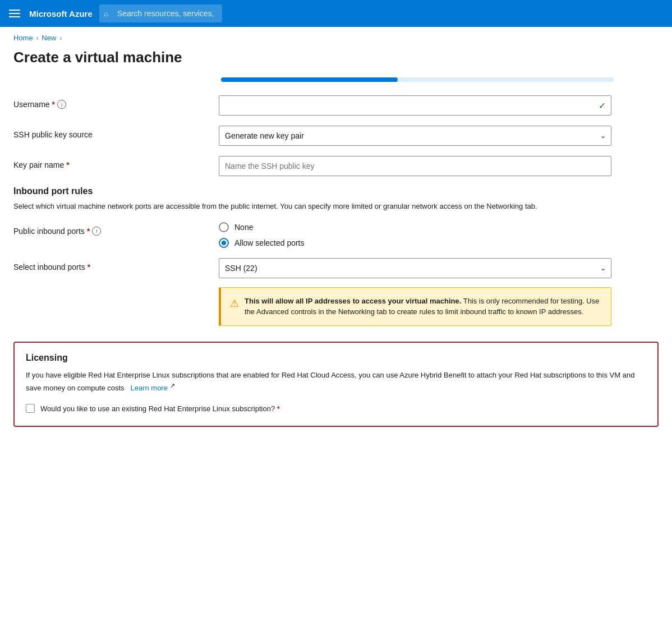  I want to click on ssh-source-row: SSH public key source Generate new key p…, so click(336, 136).